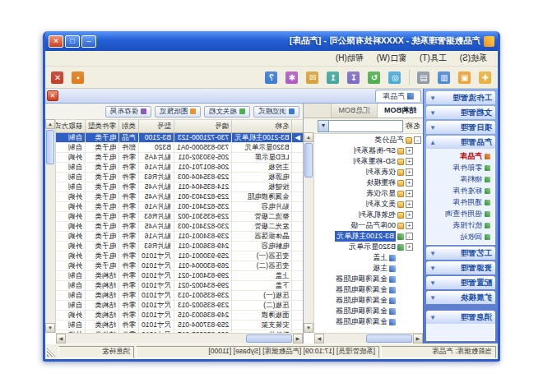  Describe the element at coordinates (51, 226) in the screenshot. I see `table-vertical-scrollbar: ▲ ▼` at that location.